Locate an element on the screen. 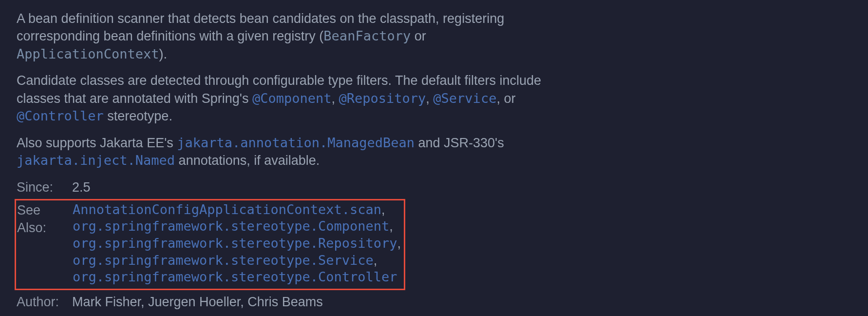 The height and width of the screenshot is (316, 868). text: annotations, if available. is located at coordinates (247, 160).